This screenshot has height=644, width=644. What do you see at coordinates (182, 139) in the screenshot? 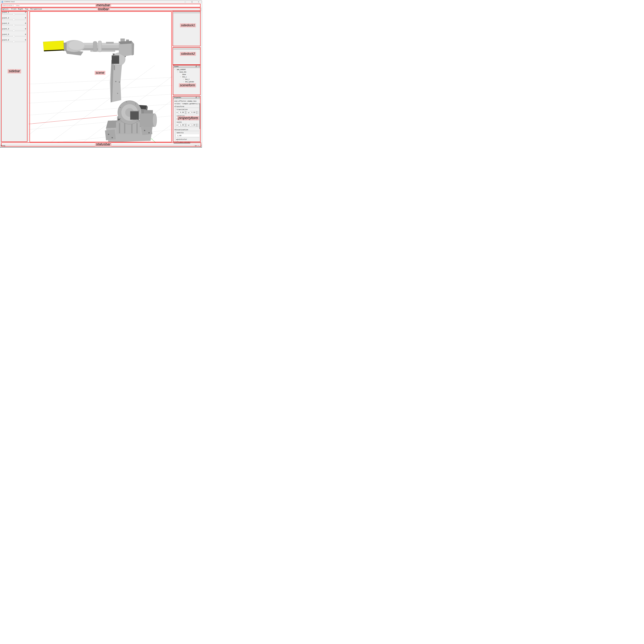
I see `pointcolor-label: pointcolor` at bounding box center [182, 139].